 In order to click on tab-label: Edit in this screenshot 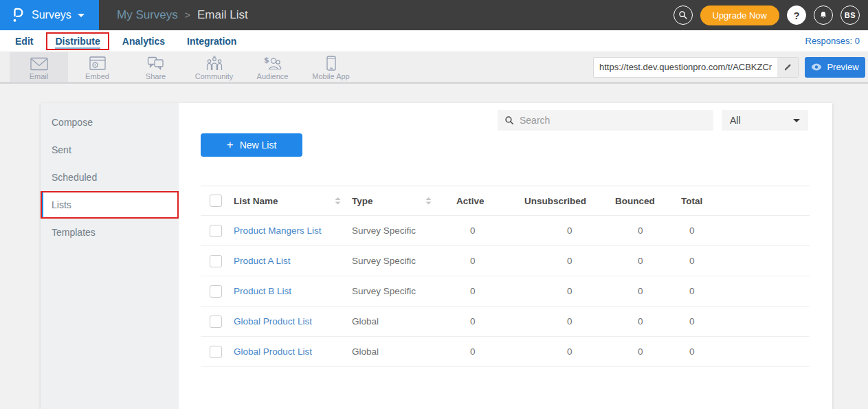, I will do `click(24, 41)`.